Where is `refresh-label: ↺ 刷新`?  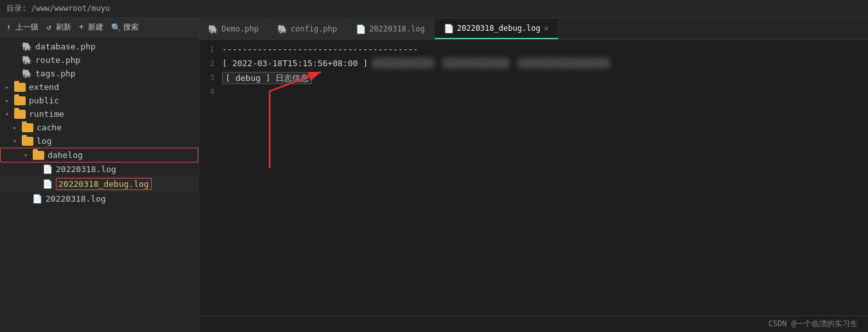
refresh-label: ↺ 刷新 is located at coordinates (58, 27).